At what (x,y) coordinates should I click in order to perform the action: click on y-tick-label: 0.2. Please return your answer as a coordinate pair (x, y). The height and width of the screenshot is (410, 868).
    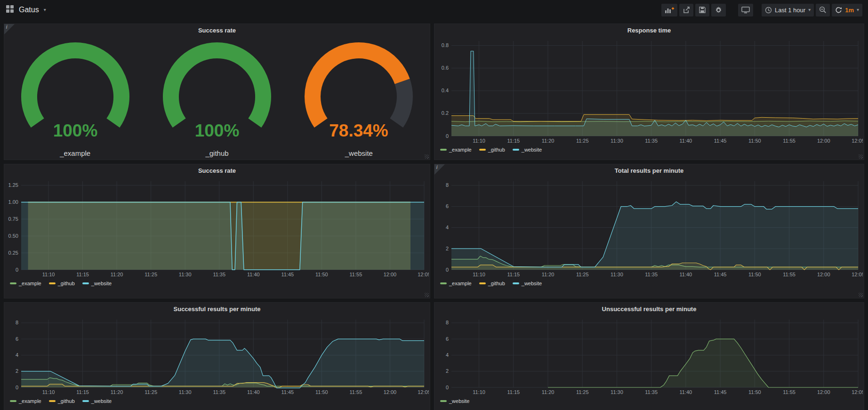
    Looking at the image, I should click on (445, 113).